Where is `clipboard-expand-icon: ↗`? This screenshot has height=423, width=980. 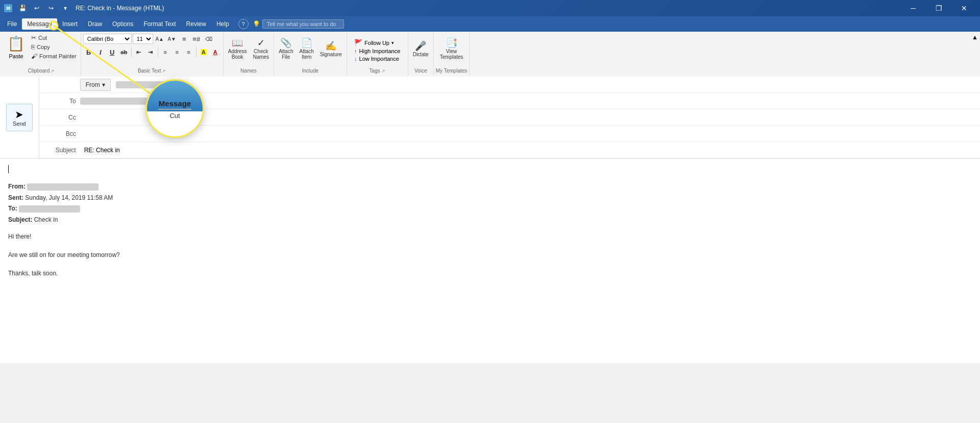 clipboard-expand-icon: ↗ is located at coordinates (53, 71).